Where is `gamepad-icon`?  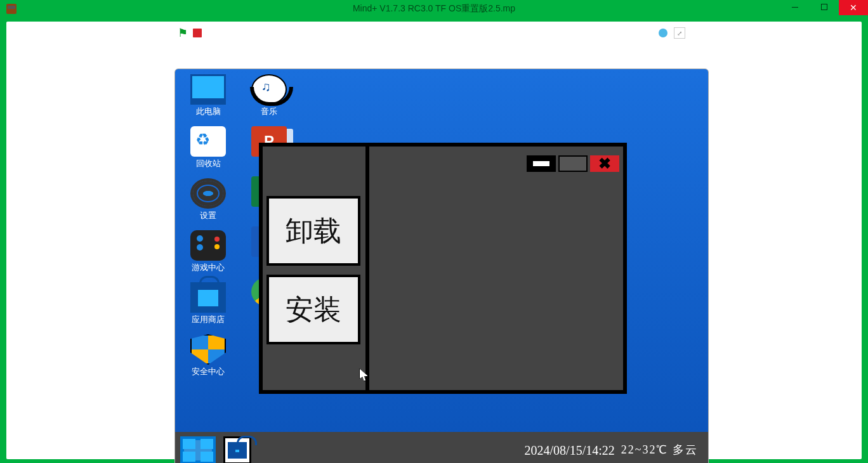
gamepad-icon is located at coordinates (208, 245).